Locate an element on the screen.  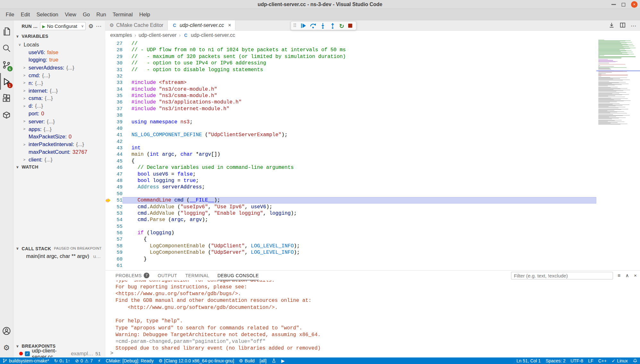
status-eol: LF is located at coordinates (591, 361).